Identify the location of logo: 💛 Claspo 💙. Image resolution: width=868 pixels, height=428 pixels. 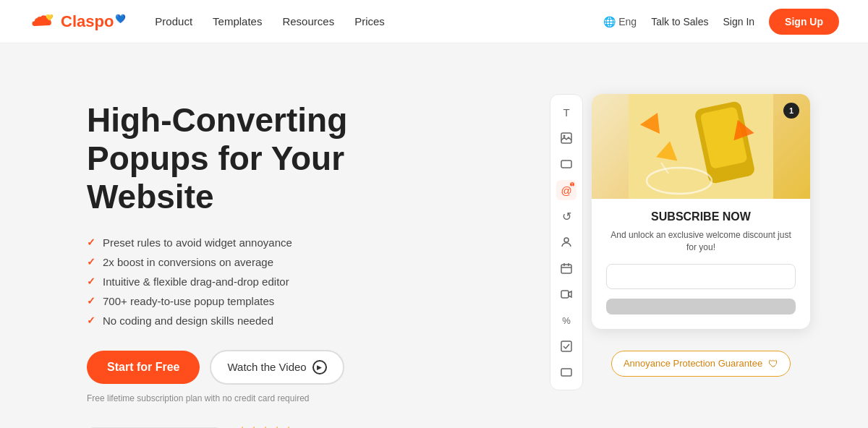
(77, 22).